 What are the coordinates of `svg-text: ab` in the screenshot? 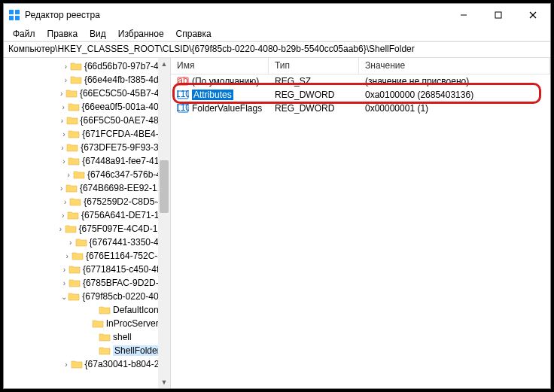 It's located at (183, 81).